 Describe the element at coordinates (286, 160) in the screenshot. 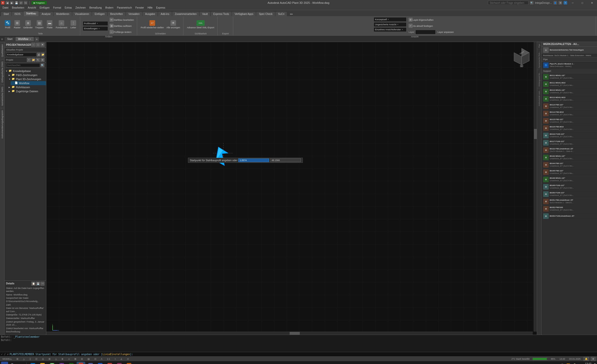

I see `coordinate-y-input` at that location.